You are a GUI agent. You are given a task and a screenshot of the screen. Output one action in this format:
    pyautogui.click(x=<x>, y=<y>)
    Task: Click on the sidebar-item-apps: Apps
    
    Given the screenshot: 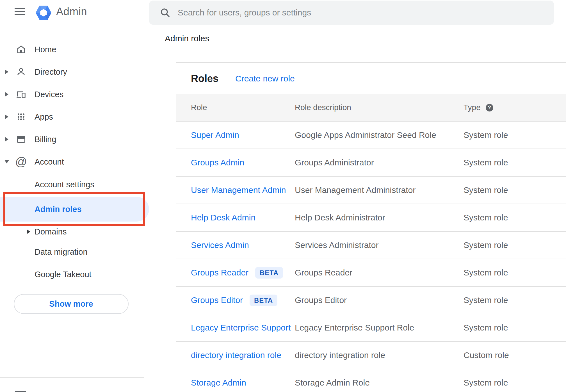 What is the action you would take?
    pyautogui.click(x=75, y=117)
    